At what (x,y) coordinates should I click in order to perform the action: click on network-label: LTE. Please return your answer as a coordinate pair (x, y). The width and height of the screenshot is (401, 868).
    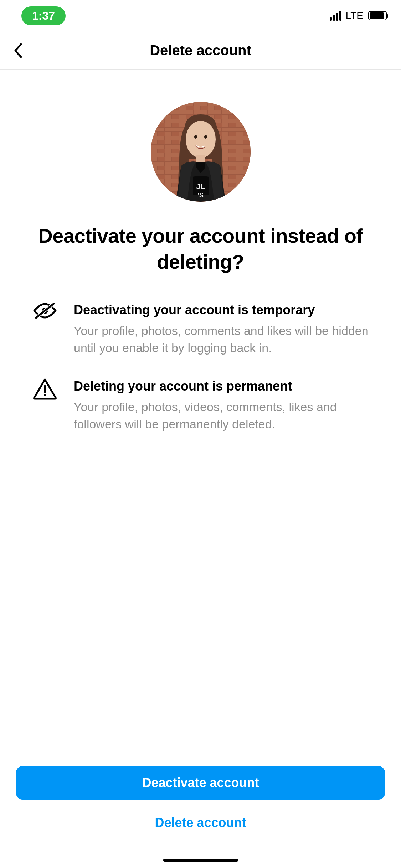
    Looking at the image, I should click on (354, 16).